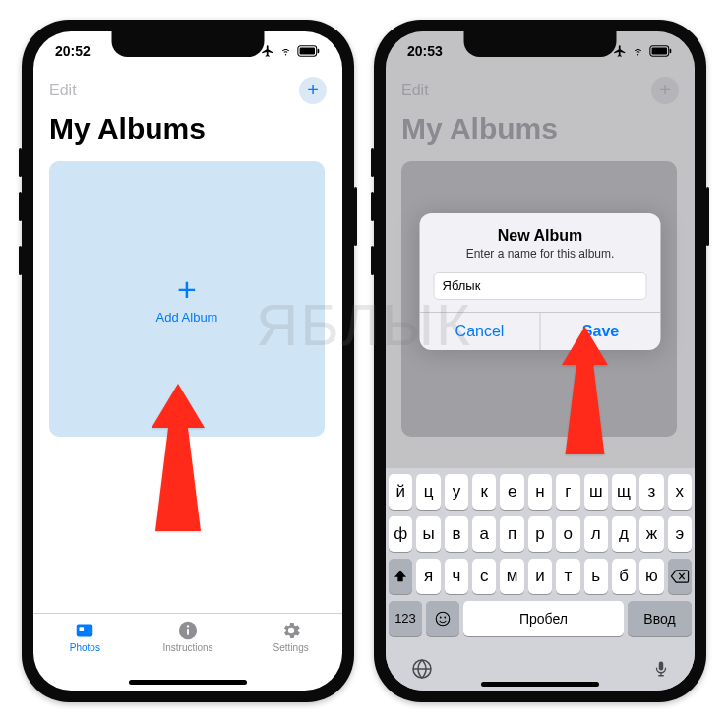  I want to click on key: ю, so click(651, 576).